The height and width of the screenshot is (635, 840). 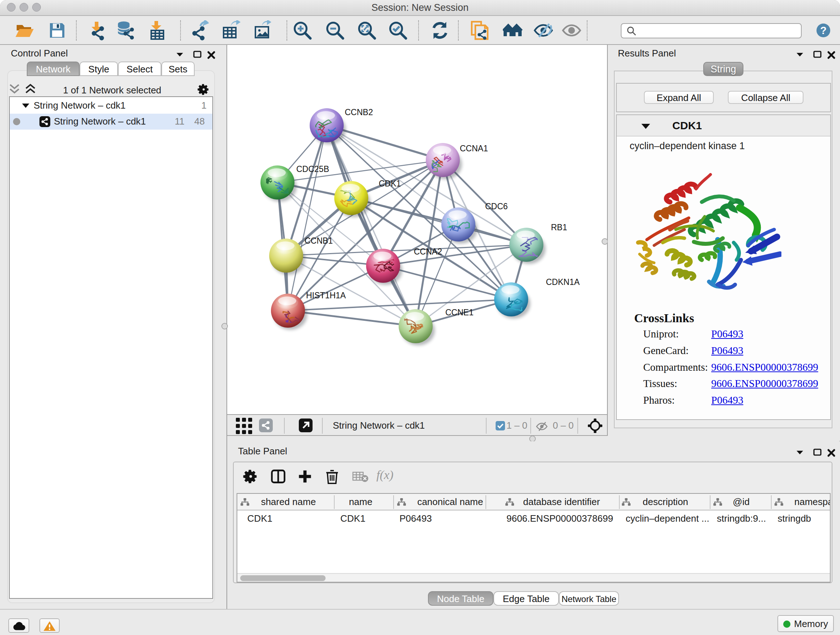 What do you see at coordinates (428, 252) in the screenshot?
I see `svg-text: CCNA2` at bounding box center [428, 252].